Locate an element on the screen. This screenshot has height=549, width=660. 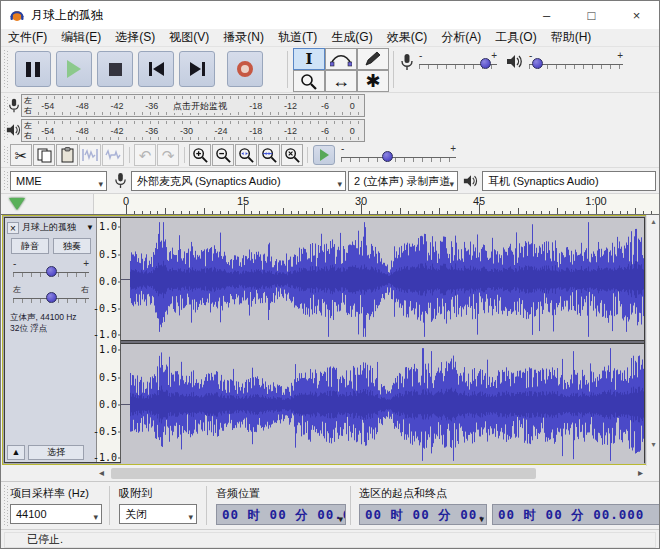
close-button: × is located at coordinates (636, 15).